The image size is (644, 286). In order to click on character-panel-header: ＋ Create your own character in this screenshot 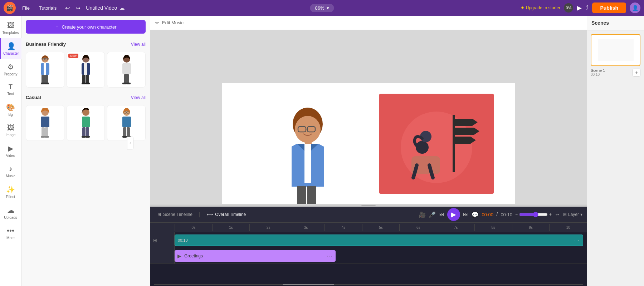, I will do `click(86, 27)`.